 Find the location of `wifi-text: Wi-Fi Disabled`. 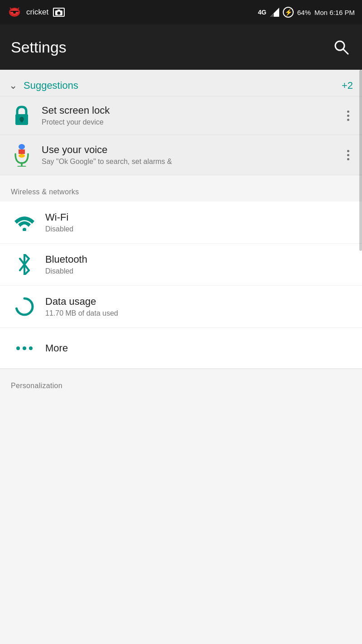

wifi-text: Wi-Fi Disabled is located at coordinates (198, 222).